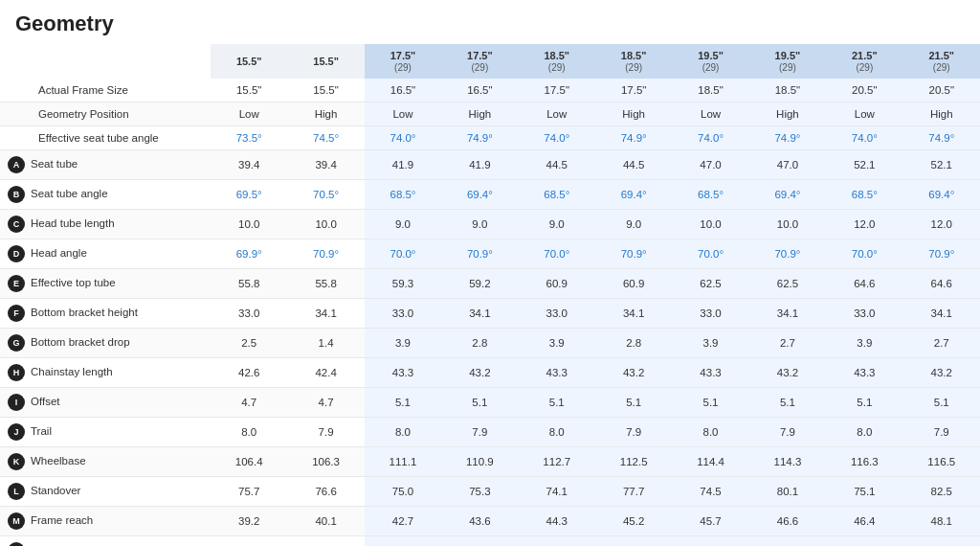 This screenshot has width=980, height=546. I want to click on cell-15-1: 40.1, so click(325, 521).